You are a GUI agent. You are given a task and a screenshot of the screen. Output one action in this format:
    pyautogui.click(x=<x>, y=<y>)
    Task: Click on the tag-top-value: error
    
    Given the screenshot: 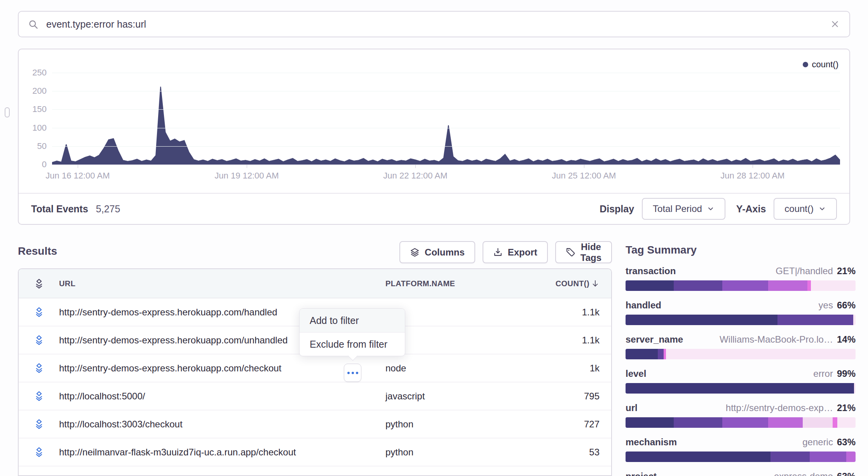 What is the action you would take?
    pyautogui.click(x=823, y=374)
    